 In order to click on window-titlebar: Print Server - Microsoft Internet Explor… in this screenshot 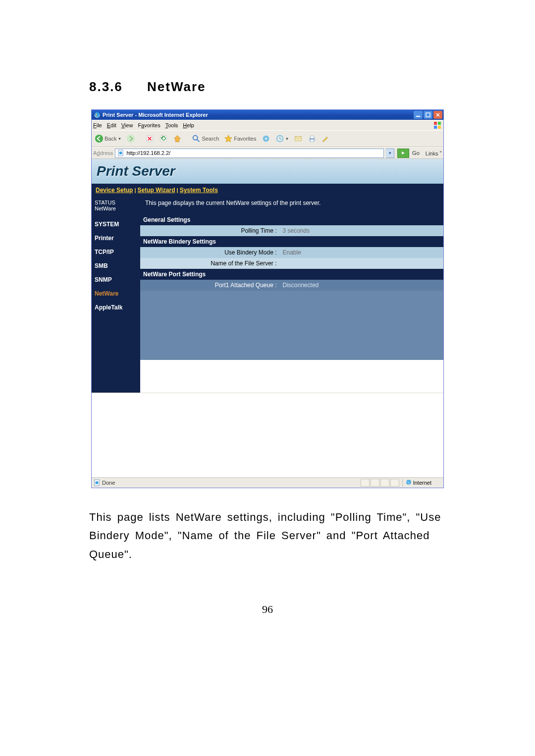, I will do `click(268, 115)`.